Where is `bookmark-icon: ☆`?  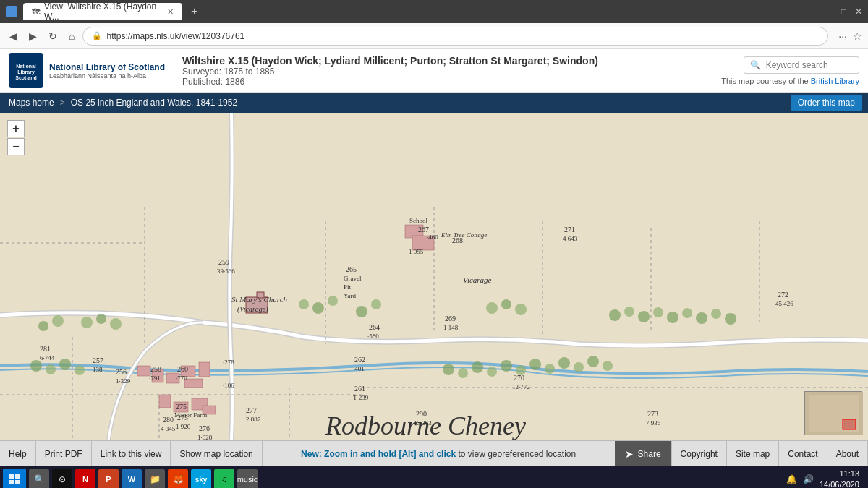 bookmark-icon: ☆ is located at coordinates (858, 36).